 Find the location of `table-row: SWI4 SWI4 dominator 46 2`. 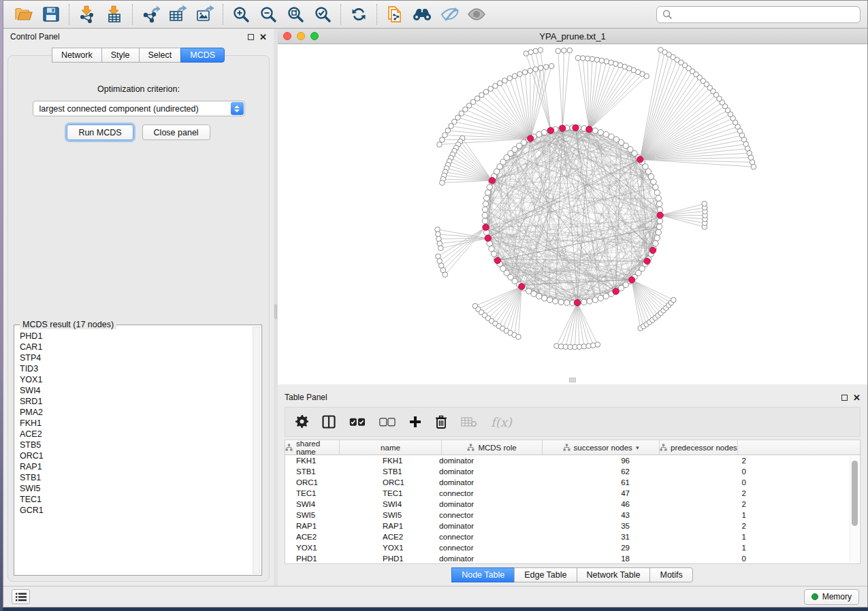

table-row: SWI4 SWI4 dominator 46 2 is located at coordinates (573, 504).